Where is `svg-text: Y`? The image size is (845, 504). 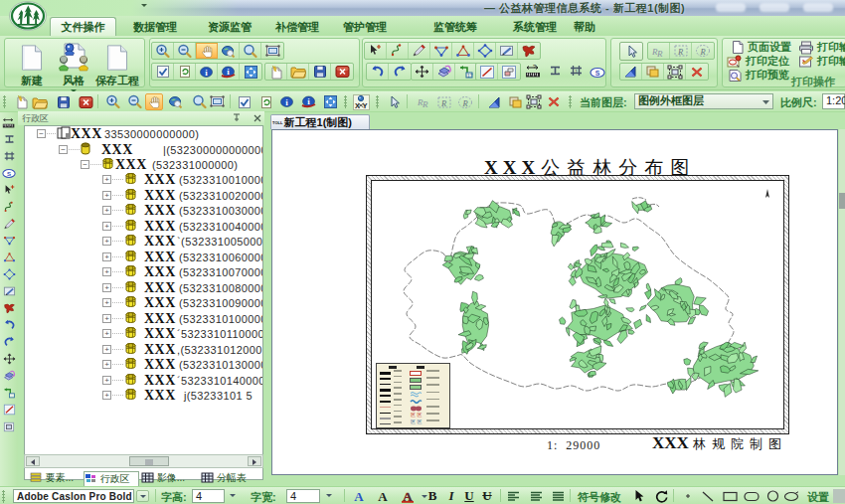
svg-text: Y is located at coordinates (364, 105).